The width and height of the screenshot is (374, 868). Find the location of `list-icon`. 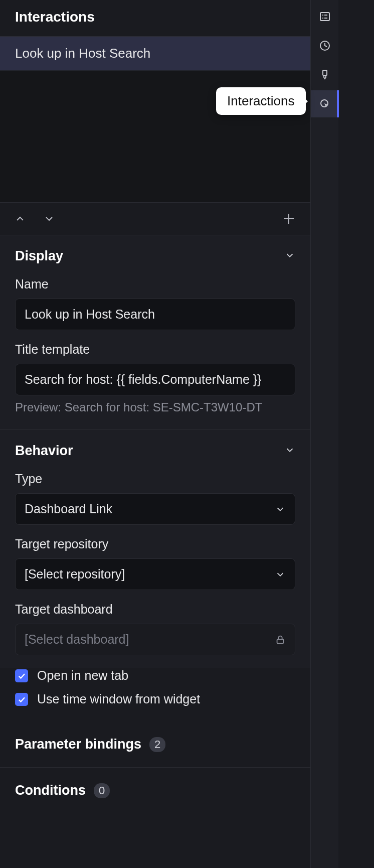

list-icon is located at coordinates (325, 17).